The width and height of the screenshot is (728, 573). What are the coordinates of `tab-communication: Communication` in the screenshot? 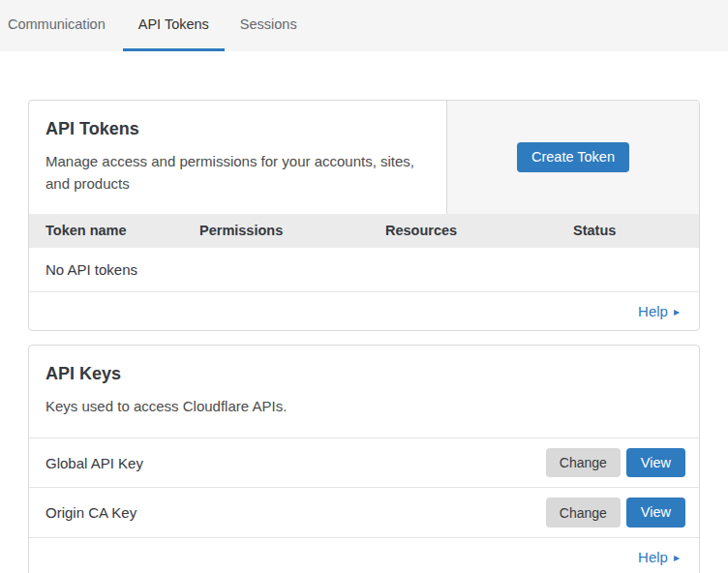 It's located at (66, 25).